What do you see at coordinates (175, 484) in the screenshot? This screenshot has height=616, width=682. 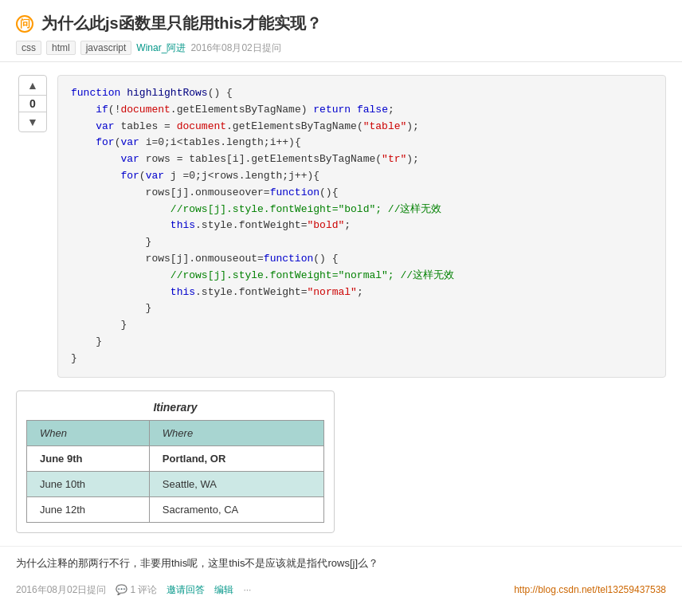 I see `table-row: June 10th Seattle, WA` at bounding box center [175, 484].